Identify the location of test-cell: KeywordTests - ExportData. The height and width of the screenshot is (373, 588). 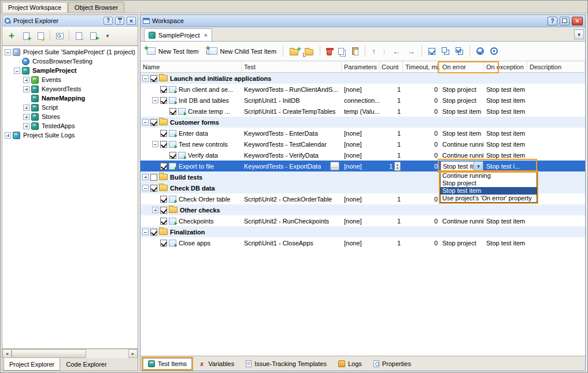
(291, 166).